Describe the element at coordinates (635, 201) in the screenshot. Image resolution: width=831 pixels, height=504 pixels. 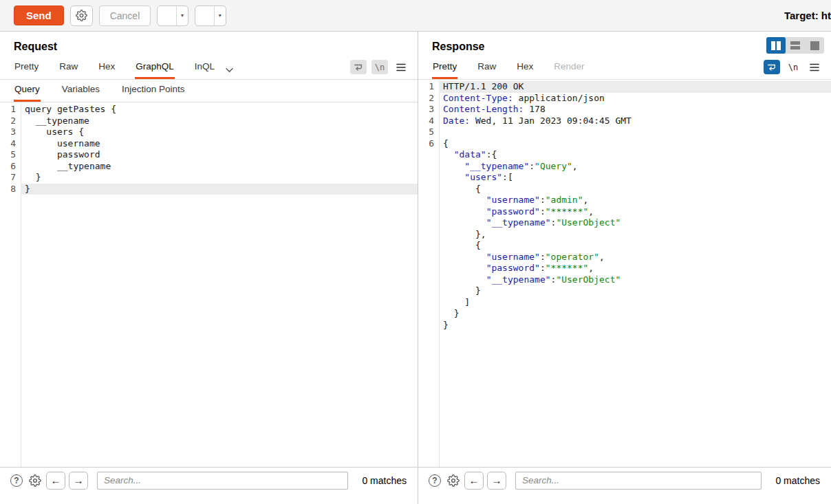
I see `code-text: "username":"admin",` at that location.